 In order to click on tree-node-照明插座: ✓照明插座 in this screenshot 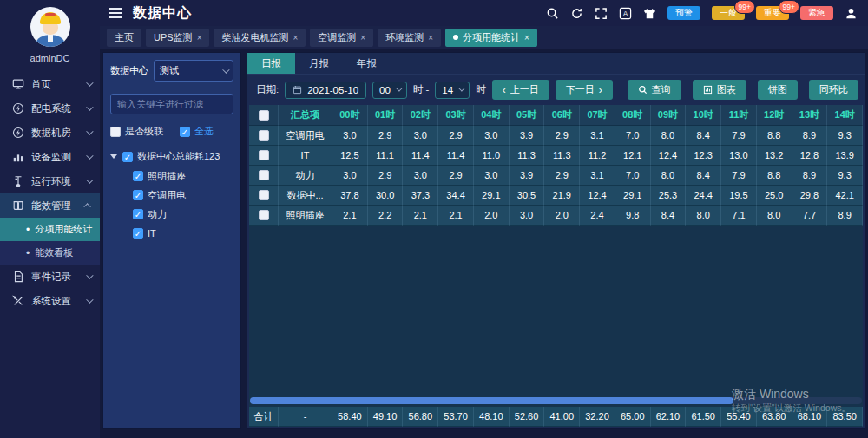, I will do `click(183, 176)`.